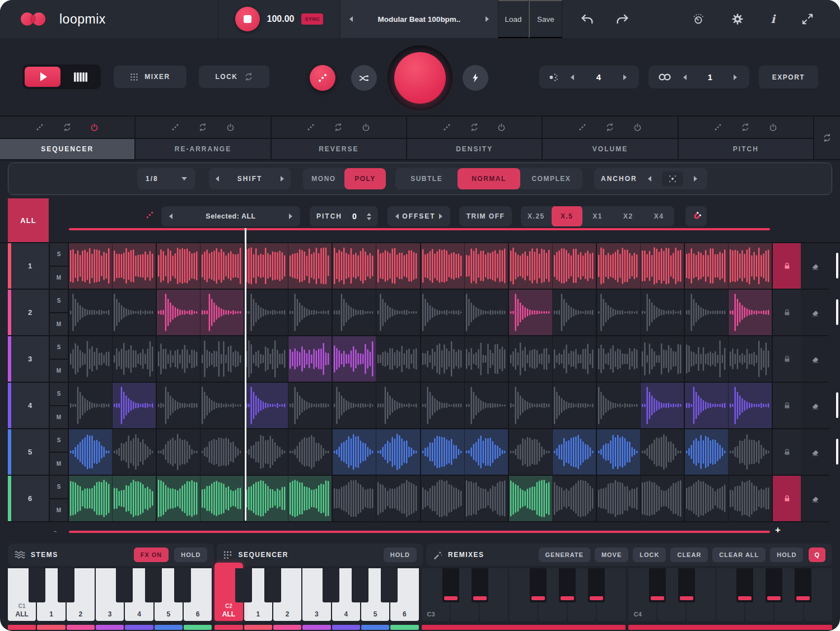  What do you see at coordinates (778, 530) in the screenshot?
I see `zoom-in-button: +` at bounding box center [778, 530].